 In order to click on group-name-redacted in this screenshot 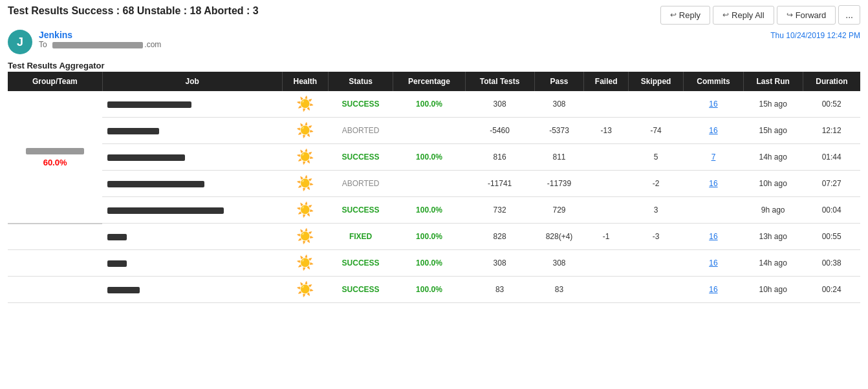, I will do `click(55, 151)`.